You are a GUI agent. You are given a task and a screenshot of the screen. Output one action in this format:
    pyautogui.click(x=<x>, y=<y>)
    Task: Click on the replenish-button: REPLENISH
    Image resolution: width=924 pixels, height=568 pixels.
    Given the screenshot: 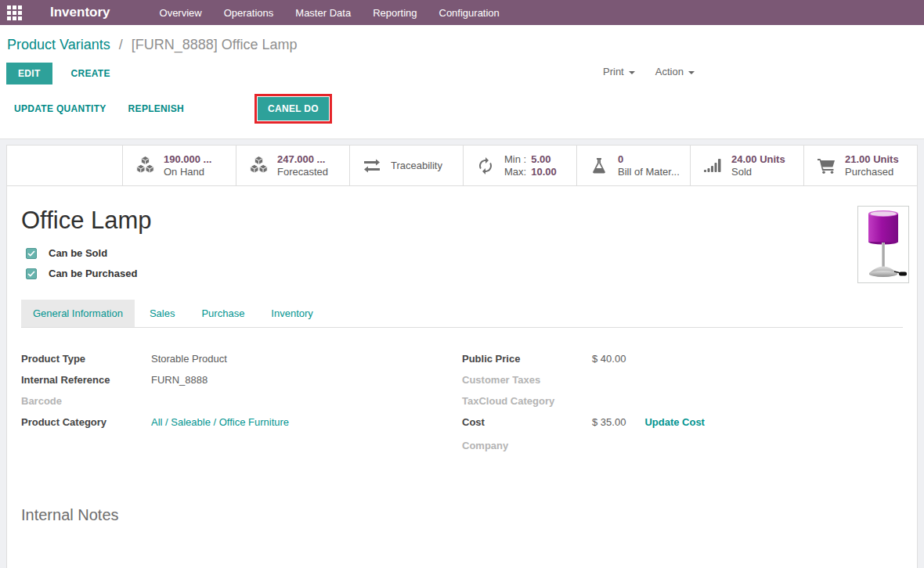 What is the action you would take?
    pyautogui.click(x=157, y=109)
    